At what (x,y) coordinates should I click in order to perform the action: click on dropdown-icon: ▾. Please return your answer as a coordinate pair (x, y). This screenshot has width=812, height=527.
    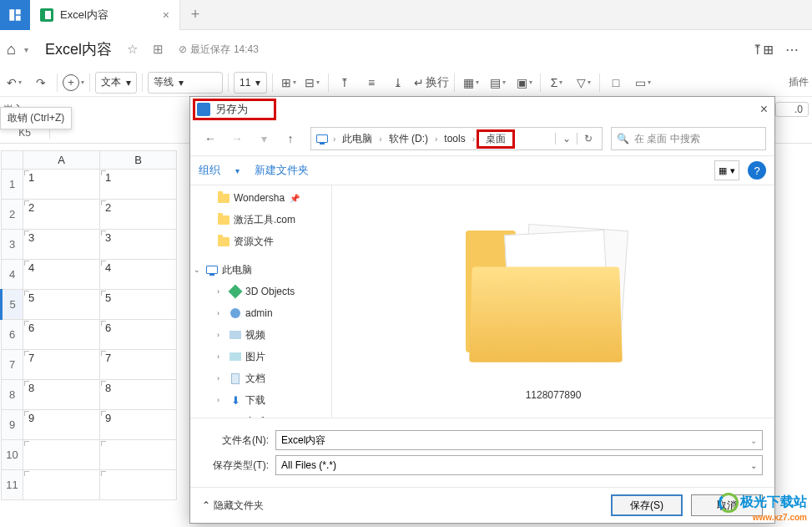
    Looking at the image, I should click on (237, 170).